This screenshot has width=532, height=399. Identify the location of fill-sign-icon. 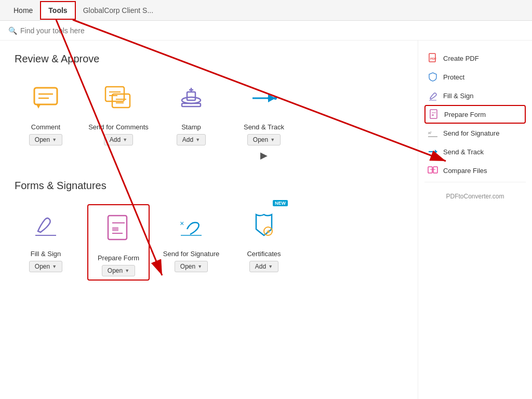
(46, 225).